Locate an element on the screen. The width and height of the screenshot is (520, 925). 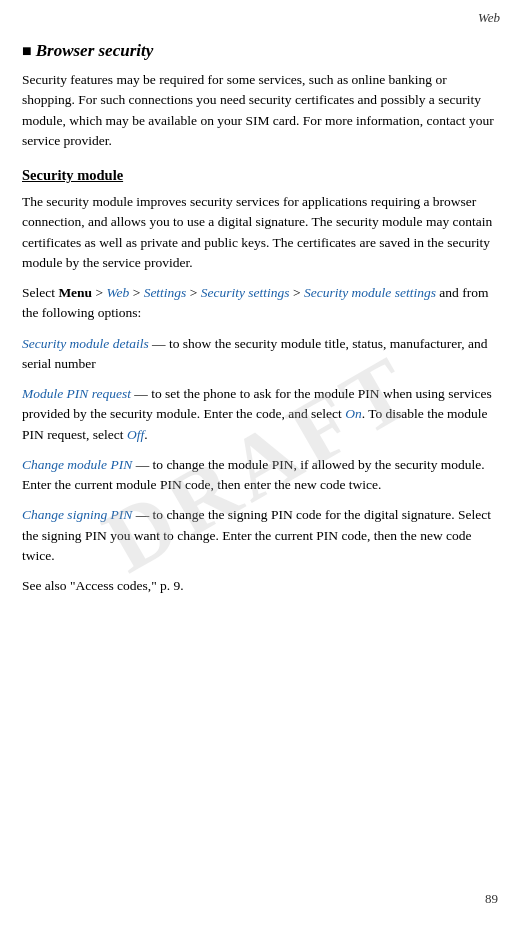
option2-end: . is located at coordinates (146, 434).